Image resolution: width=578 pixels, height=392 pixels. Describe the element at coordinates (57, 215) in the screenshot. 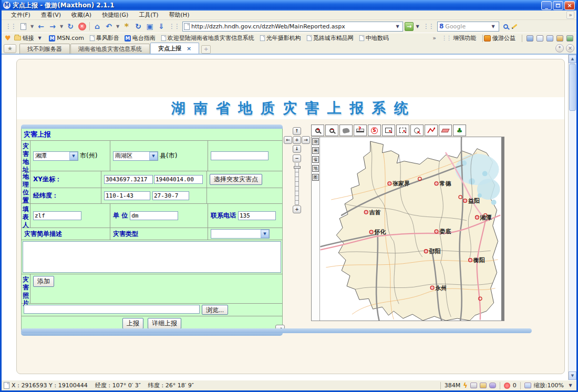

I see `reporter-input` at that location.